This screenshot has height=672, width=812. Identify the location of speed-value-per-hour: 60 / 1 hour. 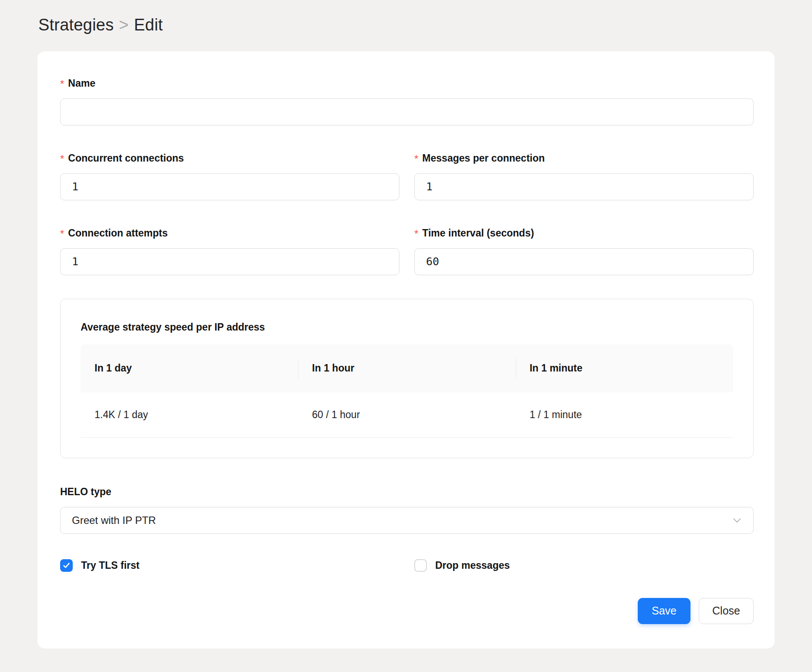
(407, 415).